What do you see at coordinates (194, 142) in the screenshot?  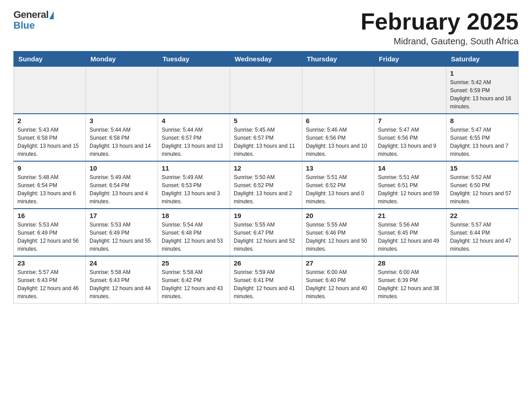 I see `day-info: Sunrise: 5:44 AMSunset: 6:57 PMDaylight:…` at bounding box center [194, 142].